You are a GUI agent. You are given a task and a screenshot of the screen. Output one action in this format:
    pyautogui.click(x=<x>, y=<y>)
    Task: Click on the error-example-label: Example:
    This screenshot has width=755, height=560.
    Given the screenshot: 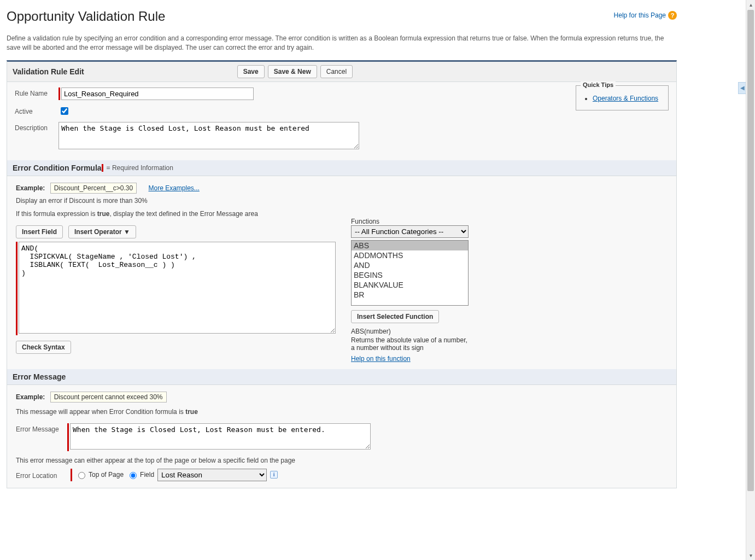 What is the action you would take?
    pyautogui.click(x=31, y=397)
    